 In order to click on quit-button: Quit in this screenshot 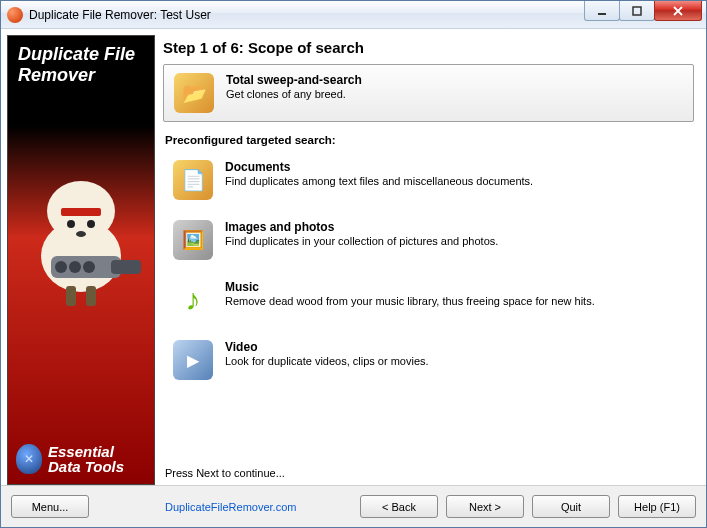, I will do `click(571, 506)`.